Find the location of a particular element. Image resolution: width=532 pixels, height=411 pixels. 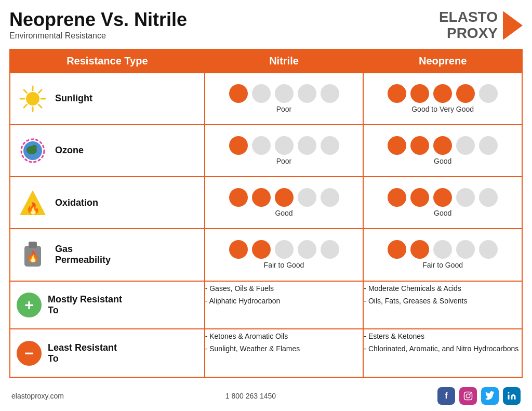

neoprene-text-cell: - Moderate Chemicals & Acids- Oils, Fats… is located at coordinates (443, 306).